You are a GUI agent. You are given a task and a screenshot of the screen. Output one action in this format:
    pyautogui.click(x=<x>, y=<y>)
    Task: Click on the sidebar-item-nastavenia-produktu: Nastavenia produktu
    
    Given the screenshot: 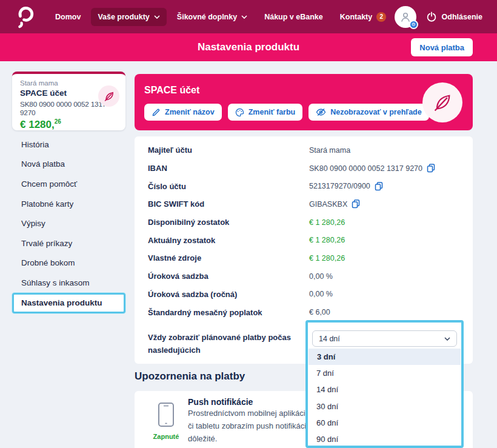 What is the action you would take?
    pyautogui.click(x=69, y=303)
    